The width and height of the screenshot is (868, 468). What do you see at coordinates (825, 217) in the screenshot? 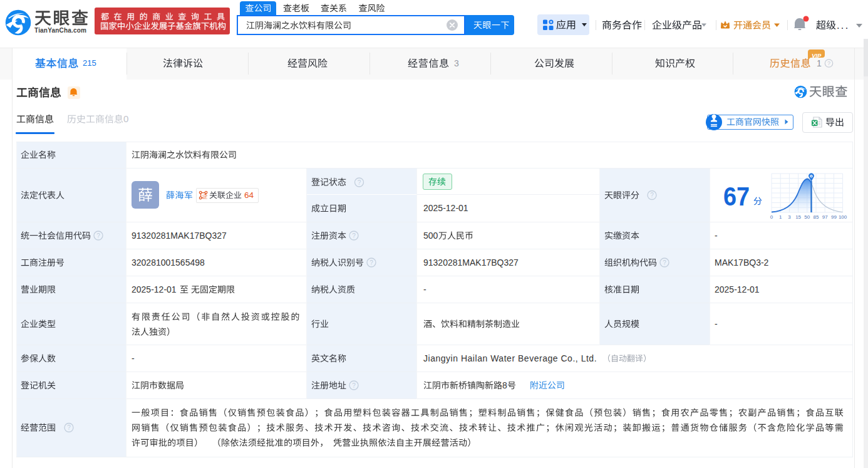
I see `svg-text: 97` at bounding box center [825, 217].